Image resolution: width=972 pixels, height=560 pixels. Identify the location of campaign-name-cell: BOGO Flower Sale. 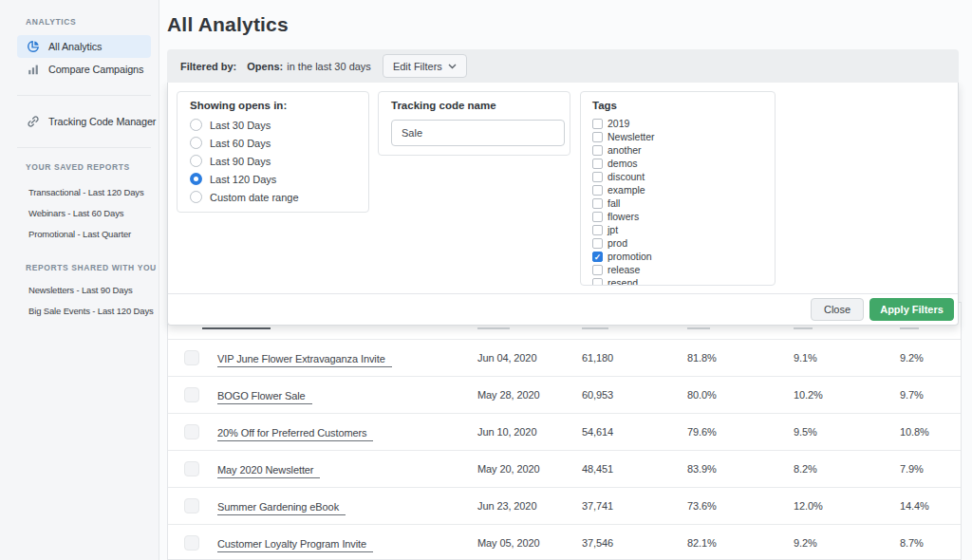
(347, 395).